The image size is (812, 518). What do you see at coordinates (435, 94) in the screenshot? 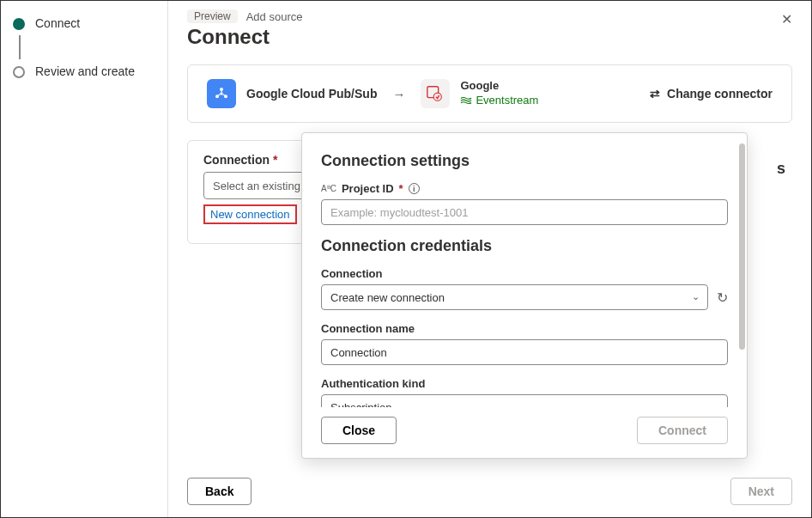
I see `eventstream-icon` at bounding box center [435, 94].